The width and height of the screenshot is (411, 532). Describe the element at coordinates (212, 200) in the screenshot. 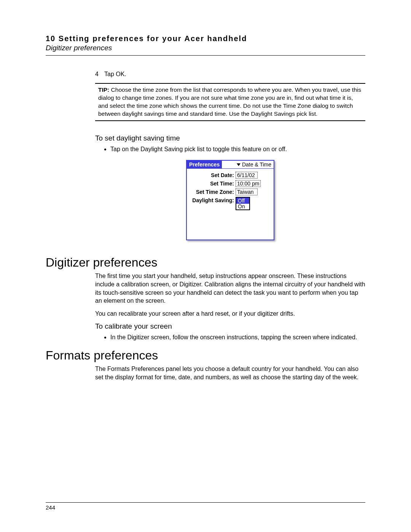

I see `daylight-saving-label: Daylight Saving:` at that location.